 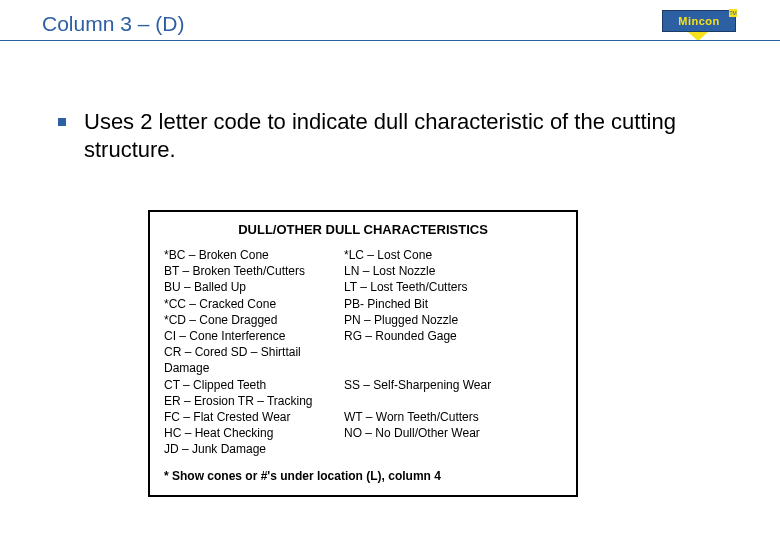 I want to click on code-left: BT – Broken Teeth/Cutters, so click(x=254, y=271).